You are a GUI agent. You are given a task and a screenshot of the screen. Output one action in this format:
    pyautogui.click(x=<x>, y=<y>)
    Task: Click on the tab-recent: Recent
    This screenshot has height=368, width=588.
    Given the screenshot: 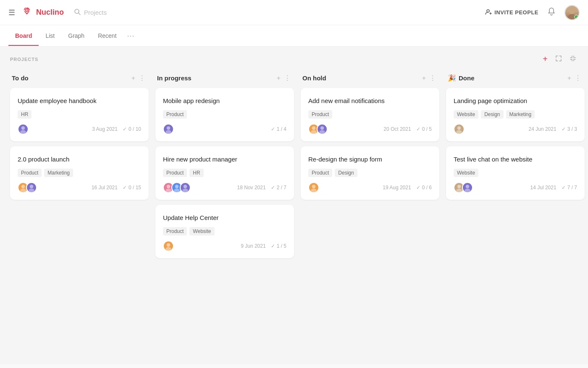 What is the action you would take?
    pyautogui.click(x=107, y=36)
    